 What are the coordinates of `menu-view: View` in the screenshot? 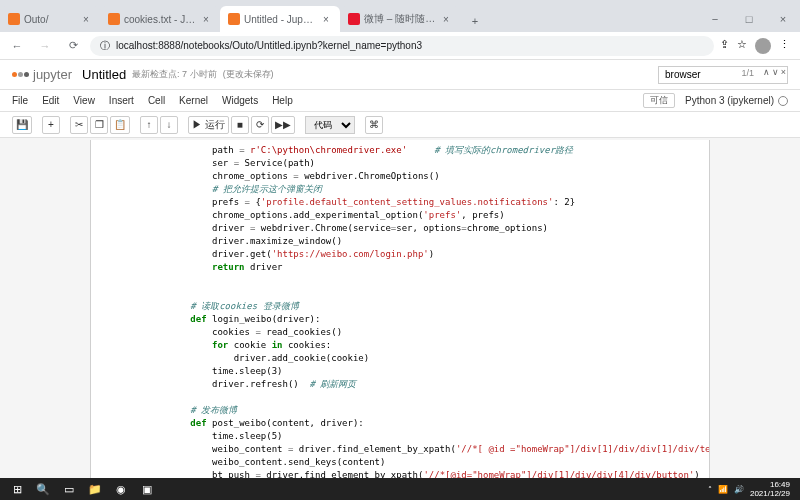 It's located at (84, 100).